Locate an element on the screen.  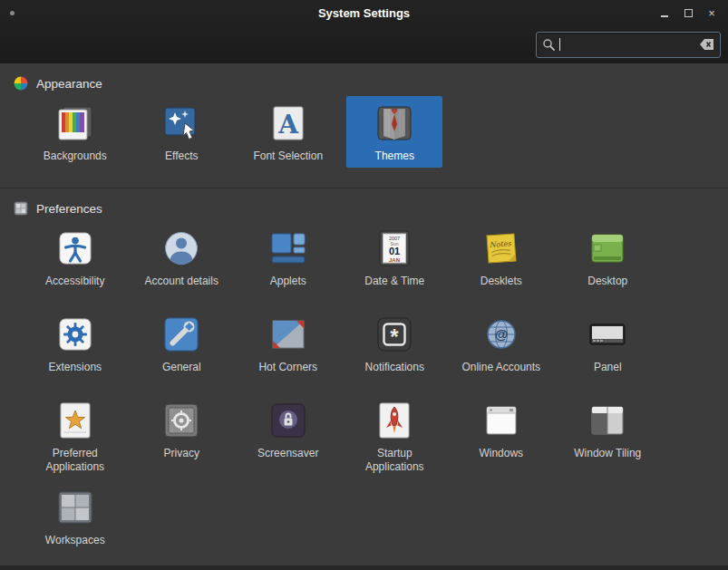
font-selection-icon: A is located at coordinates (288, 123).